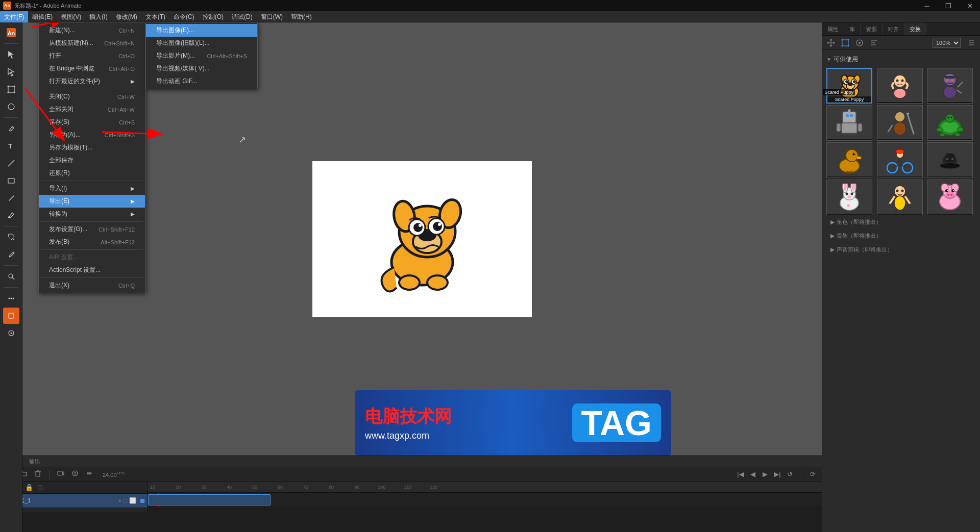 The image size is (980, 532). Describe the element at coordinates (92, 68) in the screenshot. I see `menu-bridge: 在 Bridge 中浏览 Ctrl+Alt+O` at that location.